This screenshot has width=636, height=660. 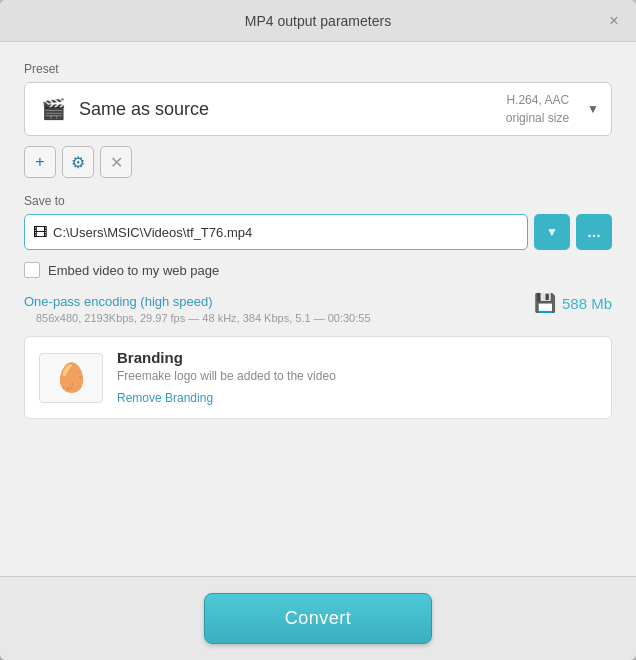 I want to click on encoding-mode-link: One-pass encoding (high speed), so click(x=118, y=302).